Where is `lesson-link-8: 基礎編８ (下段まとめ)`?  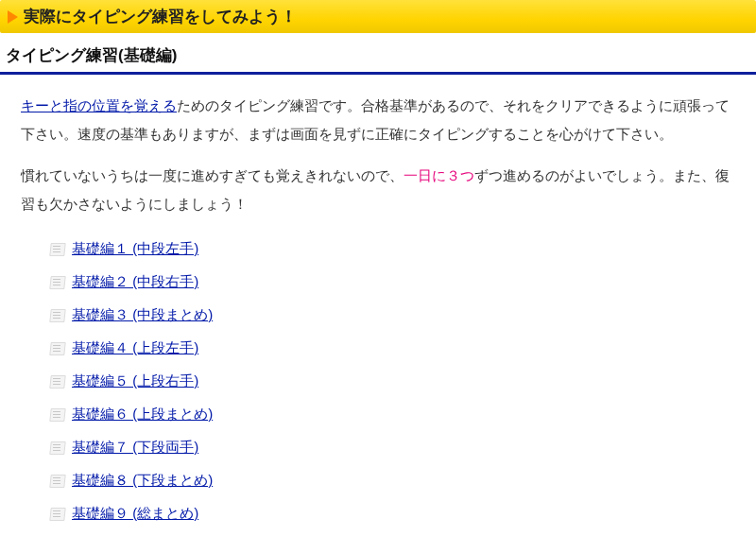
lesson-link-8: 基礎編８ (下段まとめ) is located at coordinates (142, 480).